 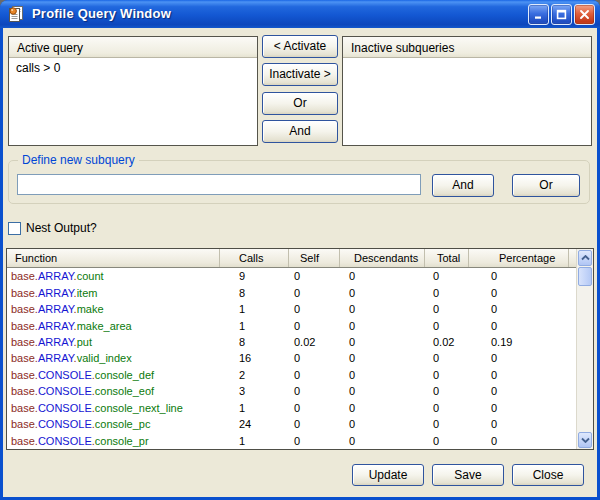 What do you see at coordinates (254, 258) in the screenshot?
I see `column-header-calls: Calls` at bounding box center [254, 258].